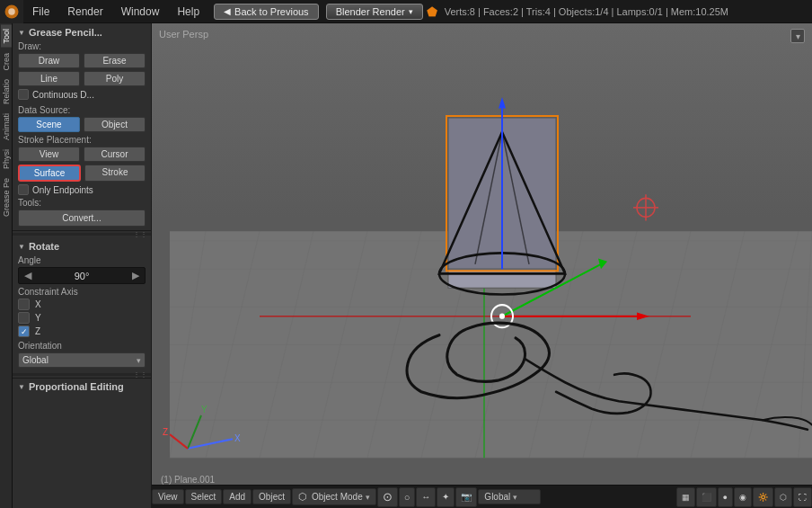 This screenshot has width=812, height=508. I want to click on orientation-value: Global, so click(36, 360).